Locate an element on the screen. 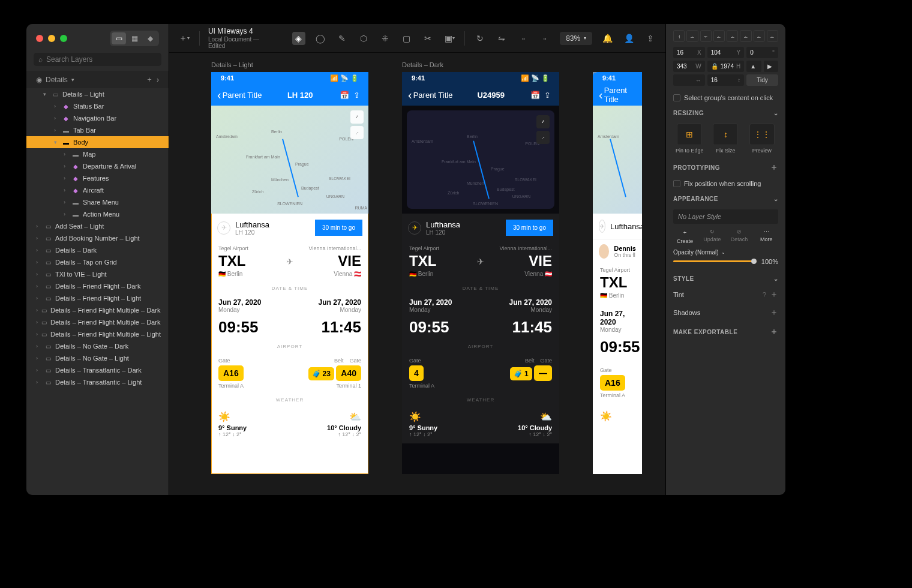 This screenshot has height=588, width=912. distribute-v-button: ⫠ is located at coordinates (773, 36).